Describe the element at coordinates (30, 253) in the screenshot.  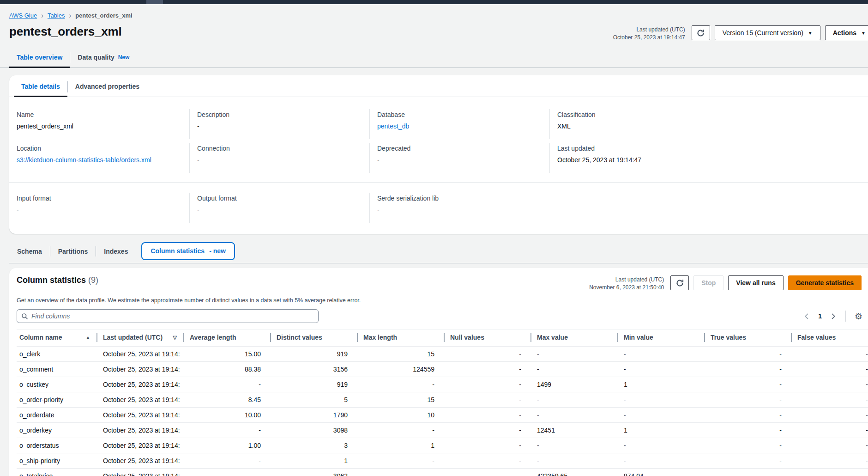
I see `tab-schema: Schema` at that location.